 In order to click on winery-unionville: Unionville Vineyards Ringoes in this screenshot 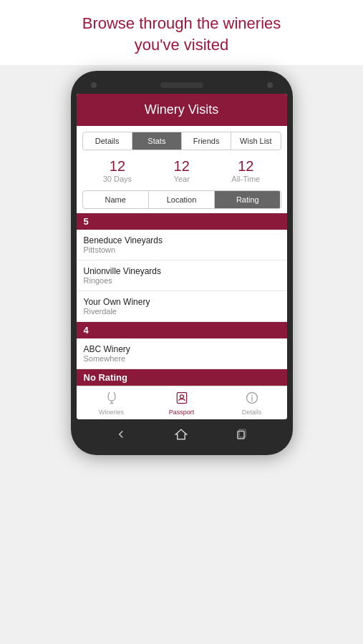, I will do `click(182, 276)`.